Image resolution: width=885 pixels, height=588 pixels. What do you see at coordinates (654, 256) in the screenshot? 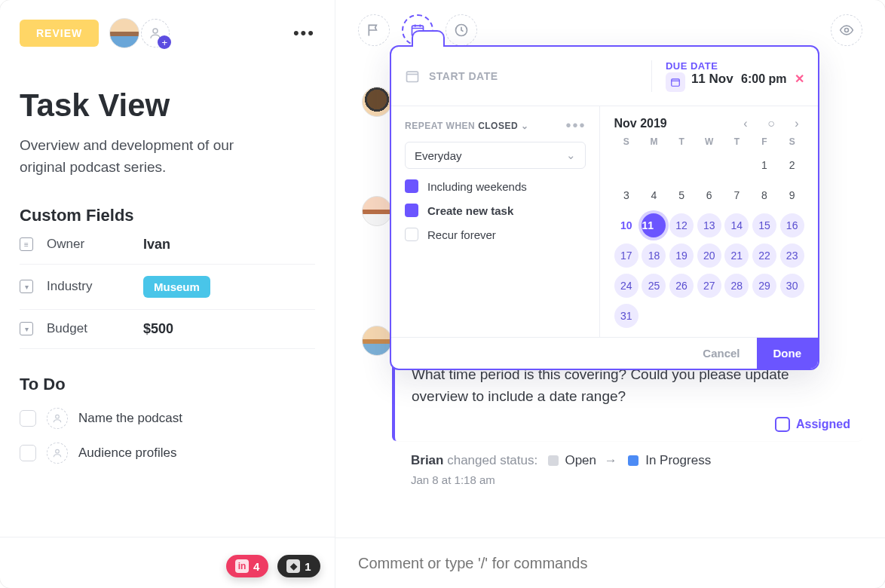
I see `calendar-day: 18` at bounding box center [654, 256].